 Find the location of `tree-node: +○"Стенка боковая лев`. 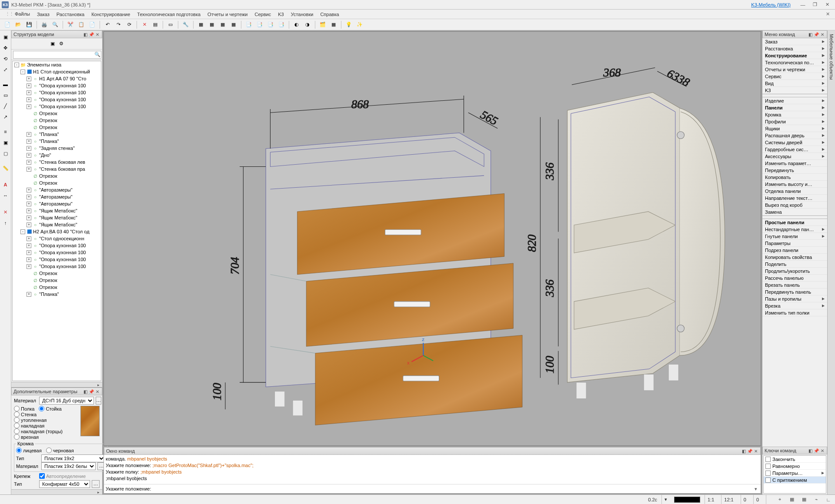

tree-node: +○"Стенка боковая лев is located at coordinates (57, 162).